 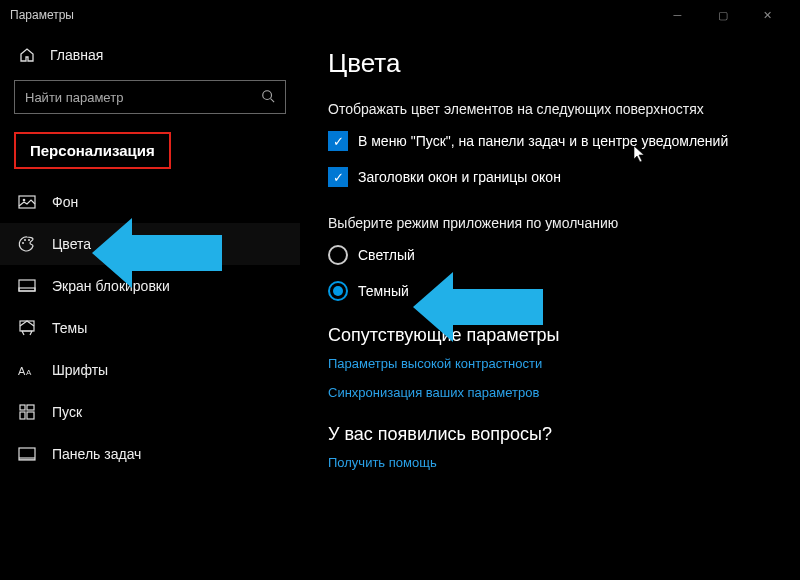 What do you see at coordinates (27, 454) in the screenshot?
I see `taskbar-icon` at bounding box center [27, 454].